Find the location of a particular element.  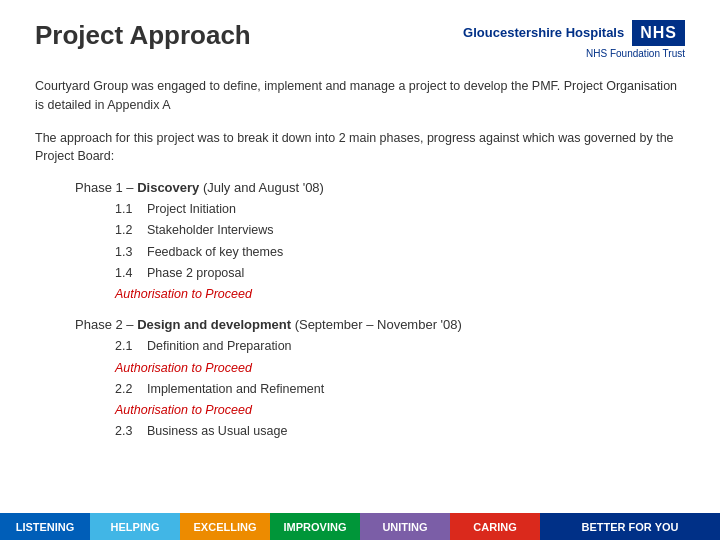

header-row: Project Approach Gloucestershire Hospita… is located at coordinates (360, 40).